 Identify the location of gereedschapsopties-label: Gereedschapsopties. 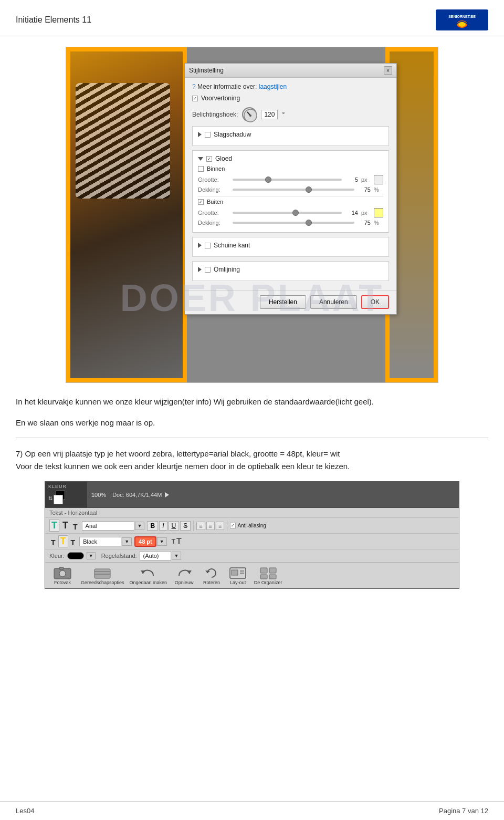
(103, 583).